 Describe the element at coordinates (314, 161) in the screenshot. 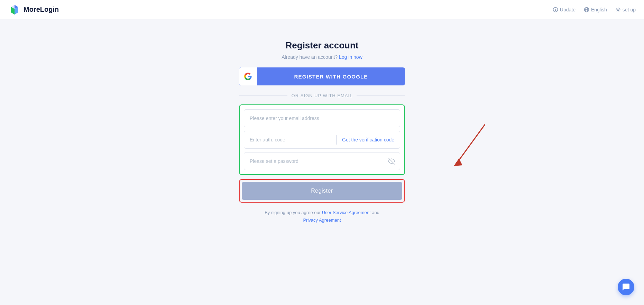

I see `password-input` at that location.